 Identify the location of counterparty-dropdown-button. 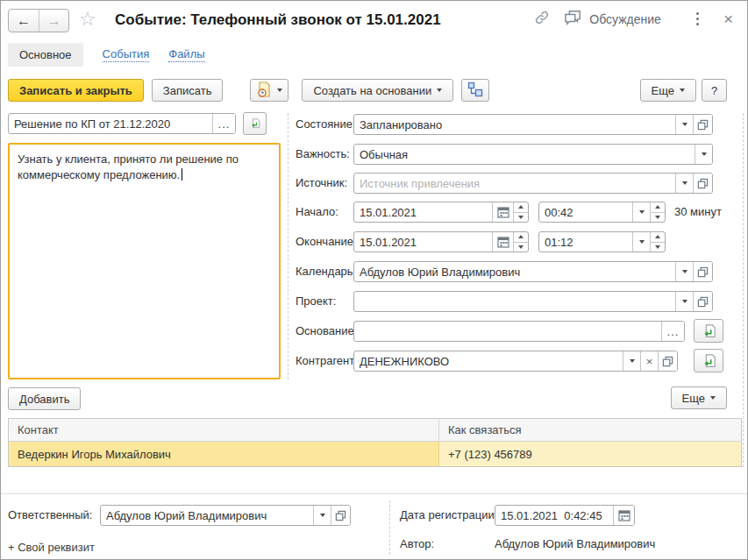
(631, 361).